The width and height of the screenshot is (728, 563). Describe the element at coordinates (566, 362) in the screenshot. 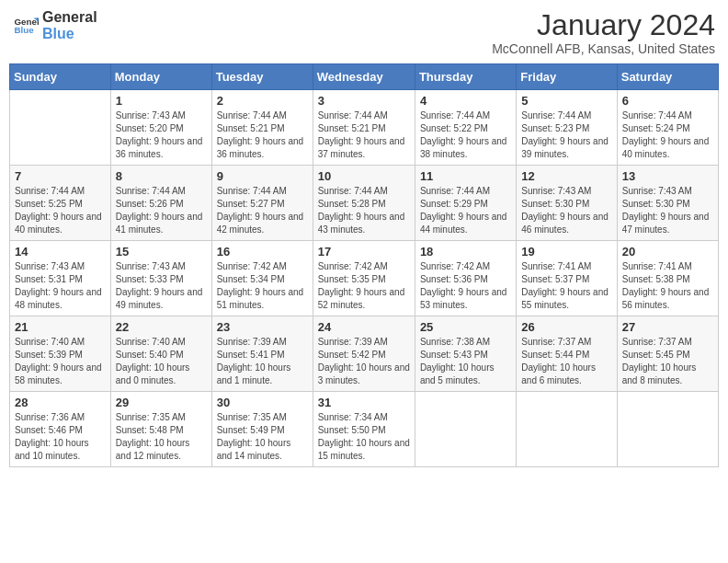

I see `day-info: Sunrise: 7:37 AM Sunset: 5:44 PM Dayligh…` at that location.